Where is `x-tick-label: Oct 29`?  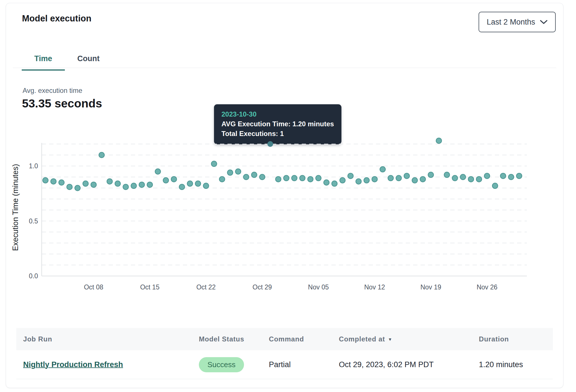 x-tick-label: Oct 29 is located at coordinates (262, 287).